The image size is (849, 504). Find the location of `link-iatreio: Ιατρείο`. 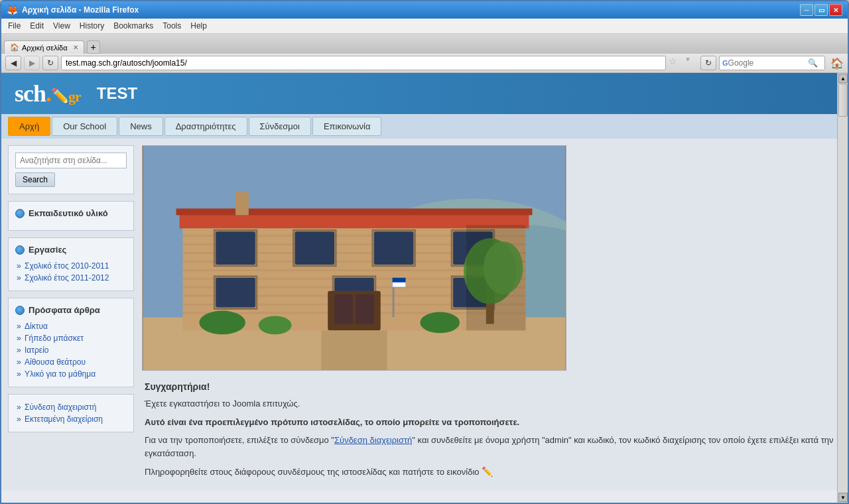

link-iatreio: Ιατρείο is located at coordinates (71, 350).